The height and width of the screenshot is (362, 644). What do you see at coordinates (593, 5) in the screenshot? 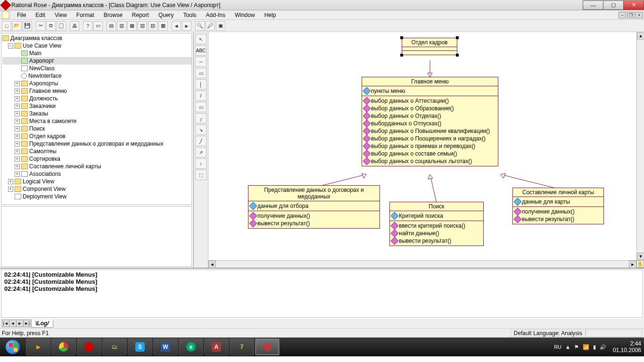
I see `minimize-button: —` at bounding box center [593, 5].